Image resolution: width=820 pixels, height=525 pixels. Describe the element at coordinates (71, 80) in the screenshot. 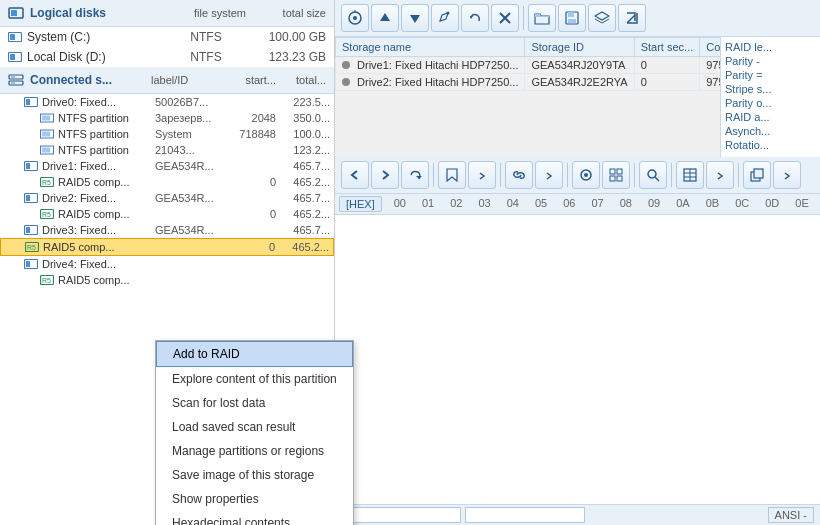

I see `connected-storages-title: Connected s...` at that location.